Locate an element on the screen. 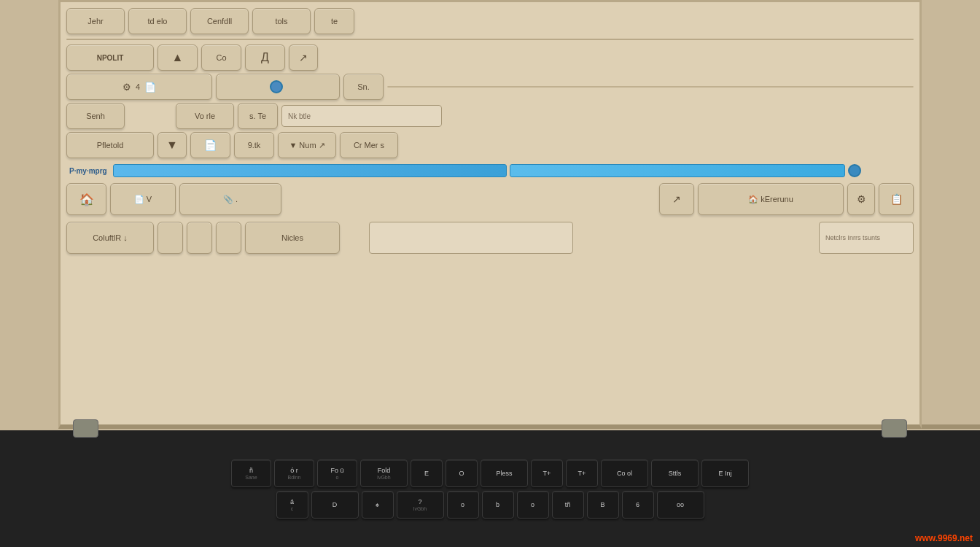  watermark: www.9969.net is located at coordinates (944, 538).